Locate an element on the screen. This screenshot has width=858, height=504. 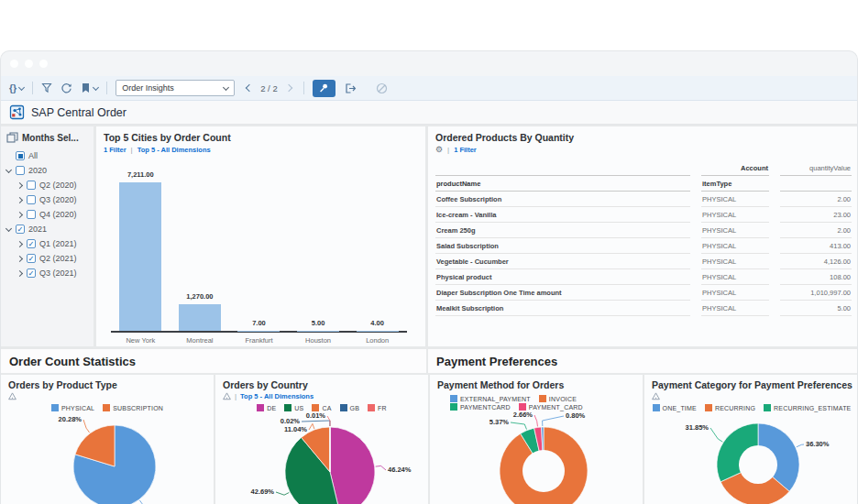
disabled-action-button is located at coordinates (381, 88).